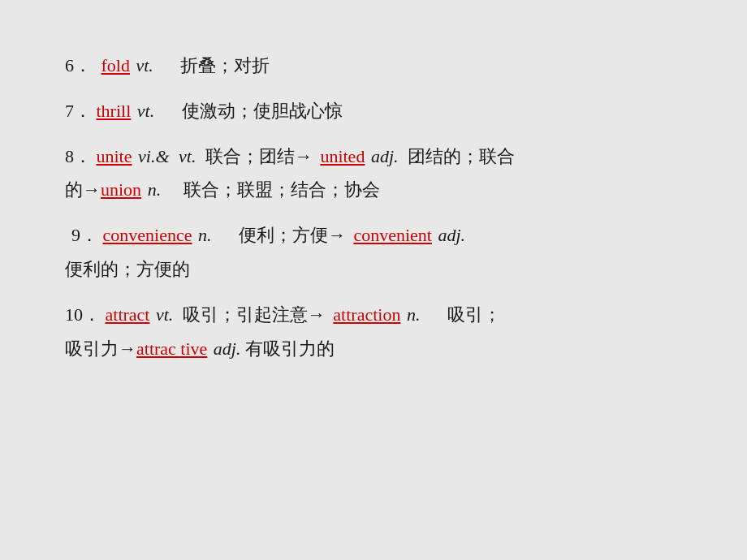 This screenshot has height=560, width=747. What do you see at coordinates (224, 349) in the screenshot?
I see `entry-10-pos3: adj.` at bounding box center [224, 349].